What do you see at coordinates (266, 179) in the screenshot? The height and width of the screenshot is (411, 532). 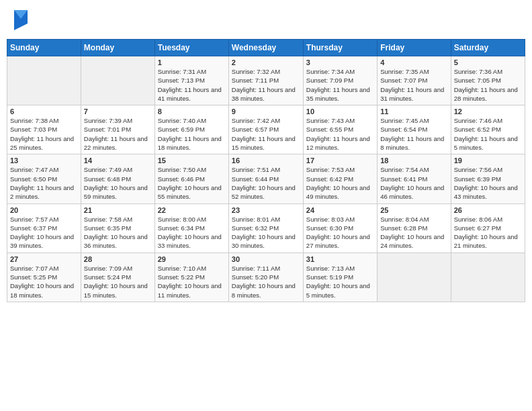 I see `calendar-week-3: 13Sunrise: 7:47 AM Sunset: 6:50 PM Dayli…` at bounding box center [266, 179].